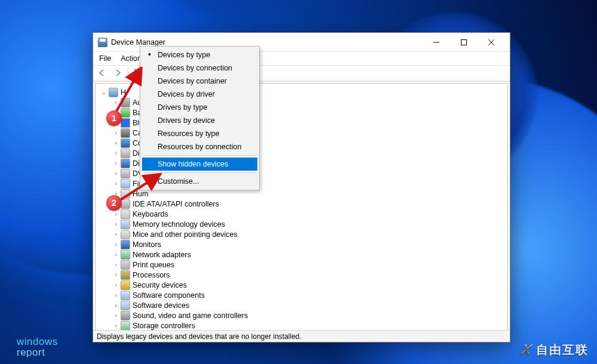 The height and width of the screenshot is (364, 597). Describe the element at coordinates (114, 203) in the screenshot. I see `annotation-badge-2: 2` at that location.